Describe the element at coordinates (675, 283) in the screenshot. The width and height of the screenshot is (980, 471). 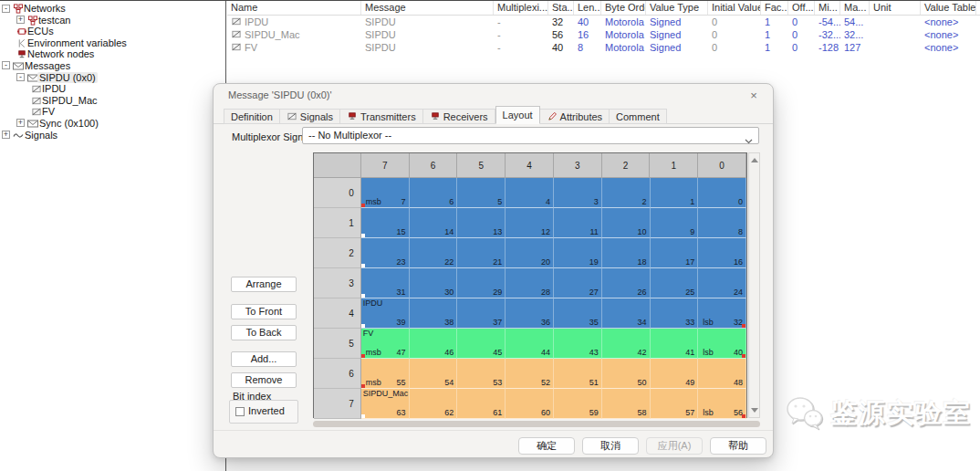
I see `bit-cell: 25` at that location.